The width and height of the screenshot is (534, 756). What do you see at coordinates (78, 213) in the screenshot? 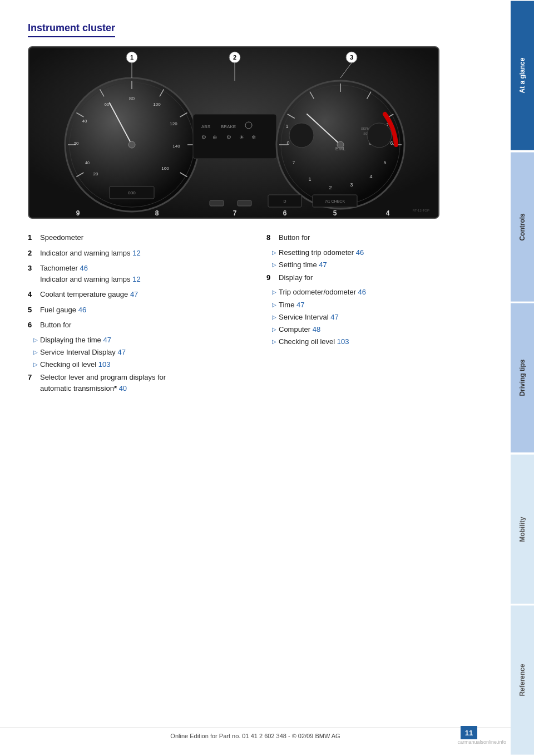
I see `svg-text: 9` at bounding box center [78, 213].